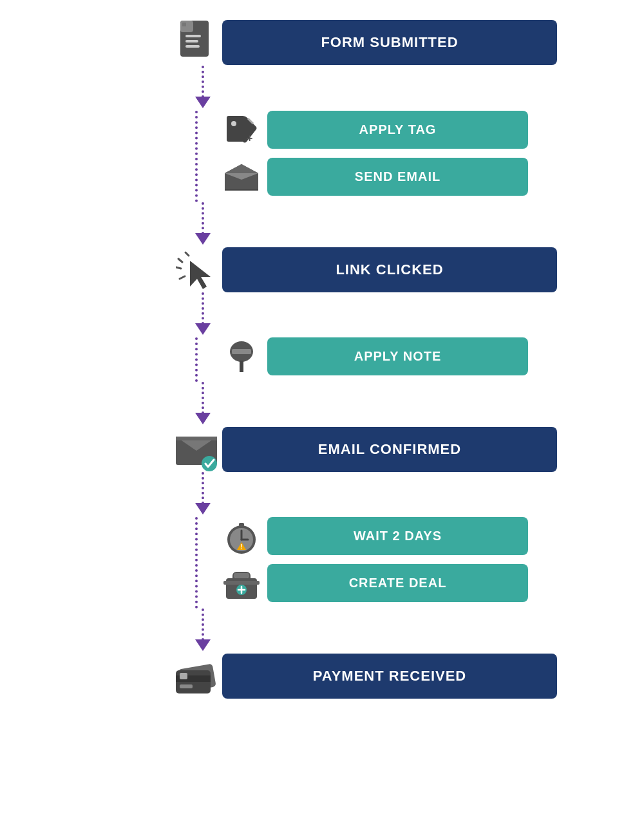 The width and height of the screenshot is (644, 830). I want to click on email-check-icon, so click(196, 449).